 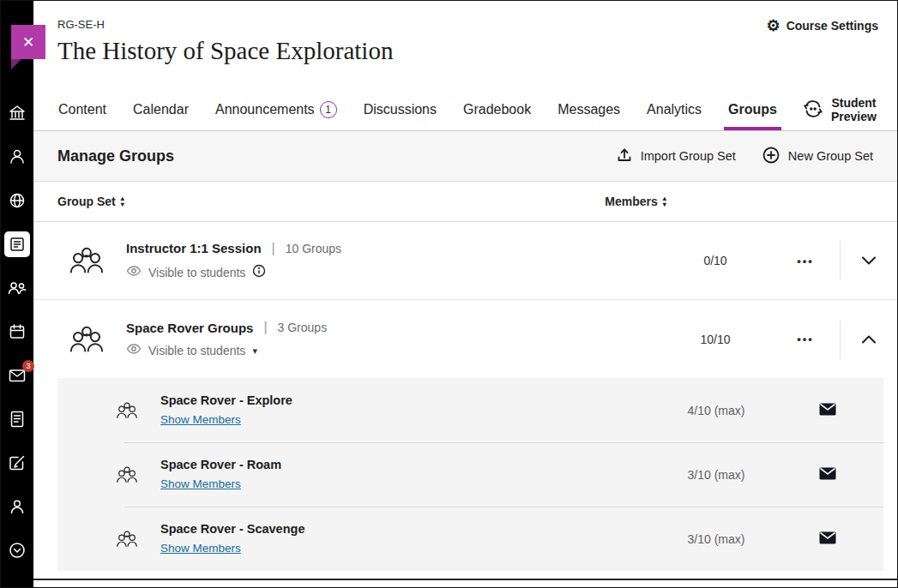 What do you see at coordinates (259, 273) in the screenshot?
I see `info-icon` at bounding box center [259, 273].